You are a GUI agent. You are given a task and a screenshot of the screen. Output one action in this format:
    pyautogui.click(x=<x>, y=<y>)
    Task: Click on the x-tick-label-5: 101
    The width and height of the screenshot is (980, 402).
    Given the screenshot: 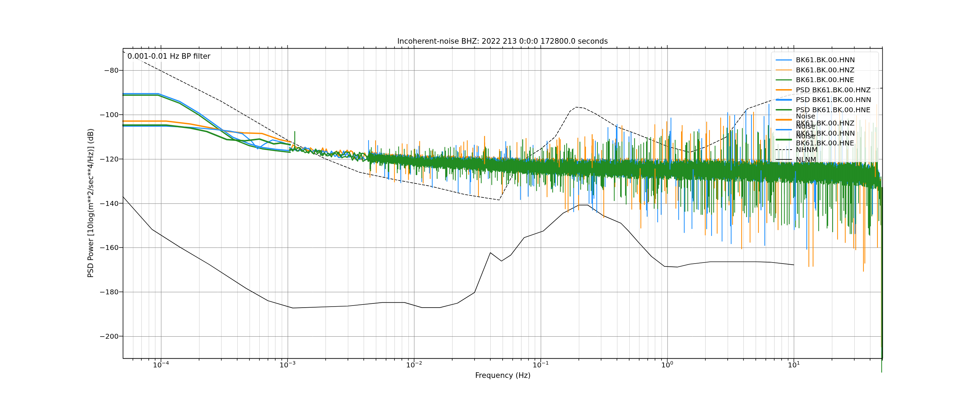 What is the action you would take?
    pyautogui.click(x=794, y=365)
    